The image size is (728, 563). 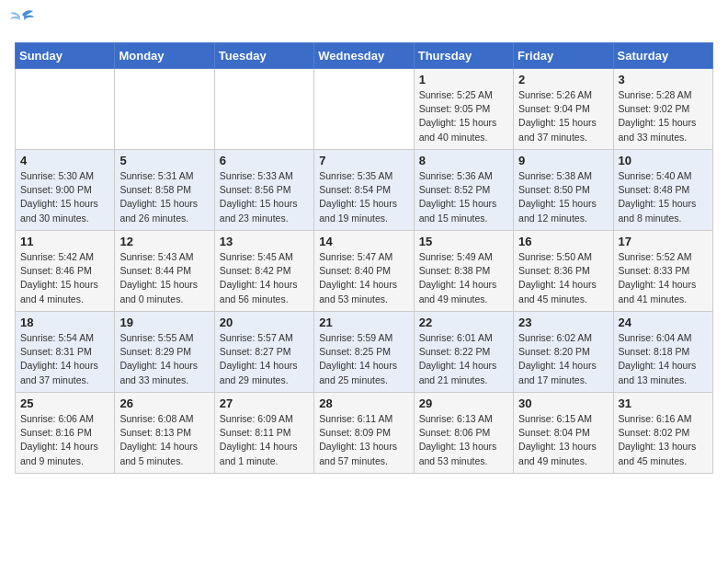 I want to click on day-info: Sunrise: 5:26 AMSunset: 9:04 PMDaylight:…, so click(x=563, y=116).